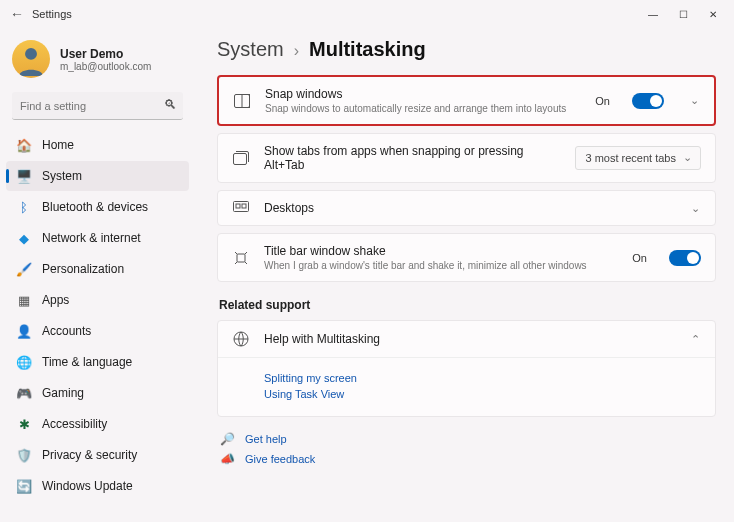  I want to click on alt-tab-card: Show tabs from apps when snapping or pre…, so click(466, 158).